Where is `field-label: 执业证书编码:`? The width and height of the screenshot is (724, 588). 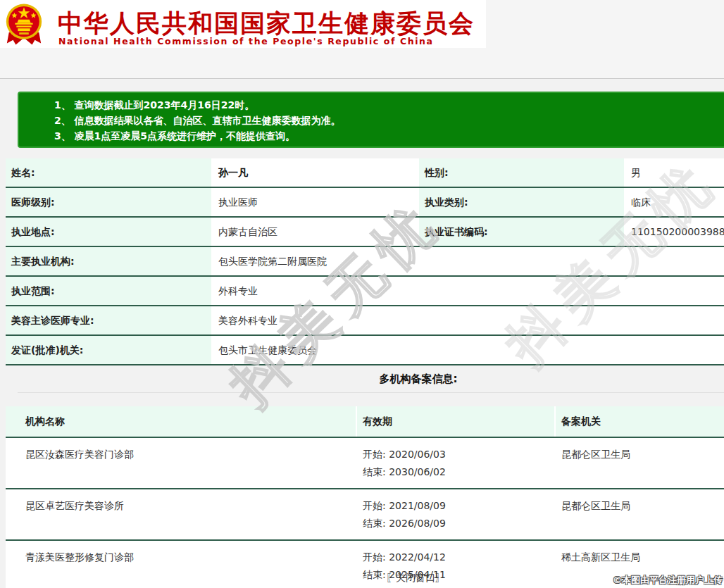
field-label: 执业证书编码: is located at coordinates (521, 232).